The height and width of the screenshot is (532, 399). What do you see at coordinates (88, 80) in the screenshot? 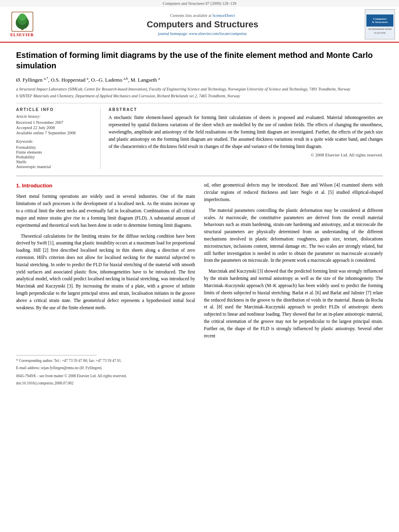
I see `authors-text: Ø. Fyllingen a,*, O.S. Hopperstad a, O.–…` at bounding box center [88, 80].